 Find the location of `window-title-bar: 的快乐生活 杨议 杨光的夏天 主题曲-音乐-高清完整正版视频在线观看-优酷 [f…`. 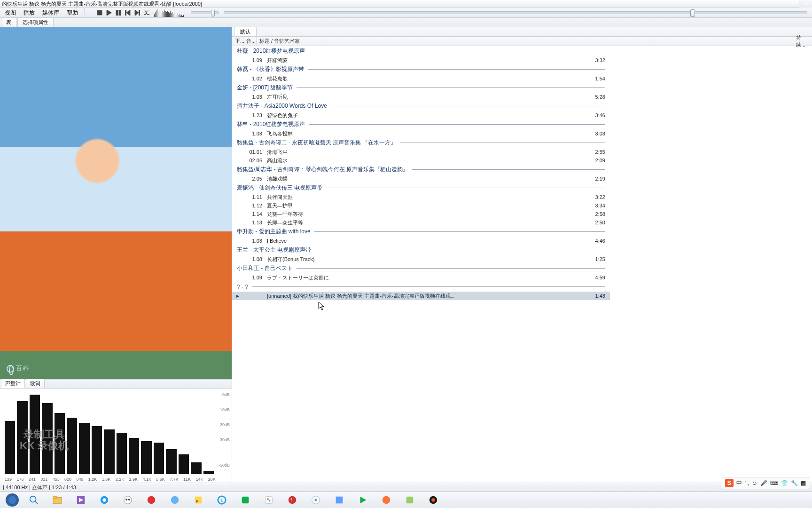

window-title-bar: 的快乐生活 杨议 杨光的夏天 主题曲-音乐-高清完整正版视频在线观看-优酷 [f… is located at coordinates (406, 4).